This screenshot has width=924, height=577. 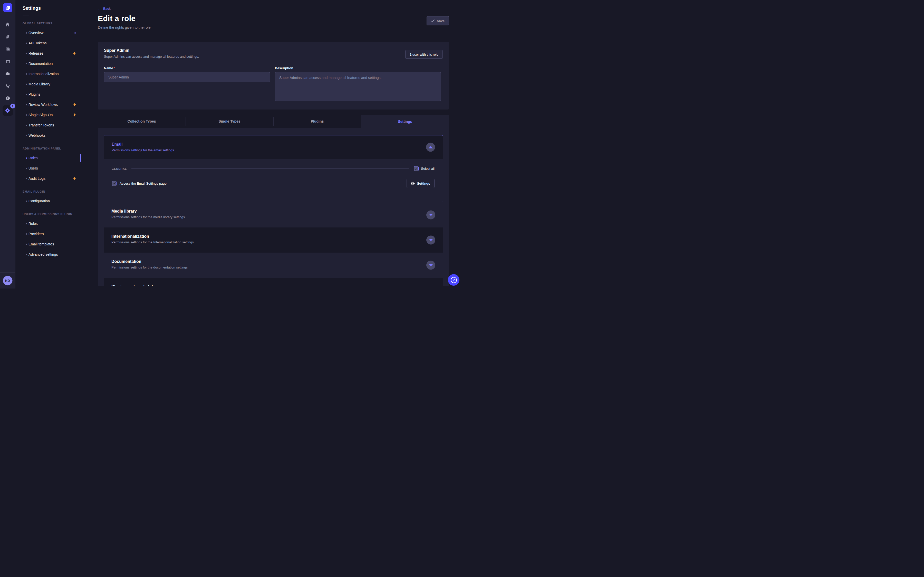 I want to click on name-input, so click(x=187, y=77).